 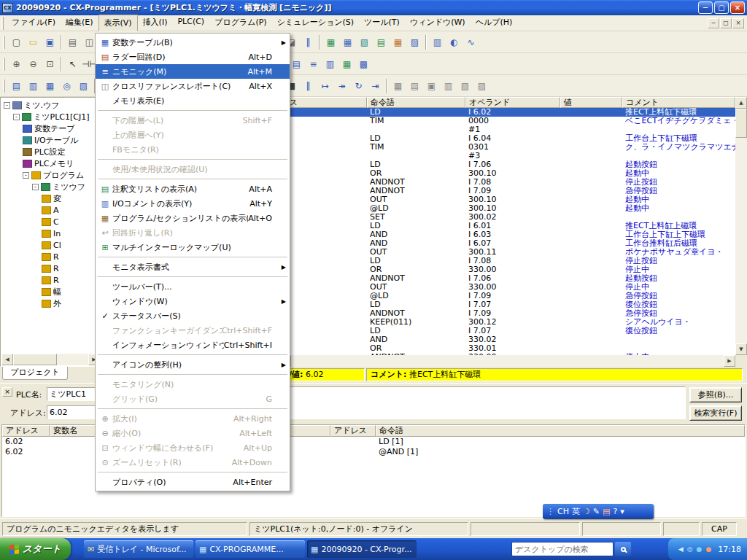 I want to click on menubar-item-7: ツール(T), so click(x=382, y=23).